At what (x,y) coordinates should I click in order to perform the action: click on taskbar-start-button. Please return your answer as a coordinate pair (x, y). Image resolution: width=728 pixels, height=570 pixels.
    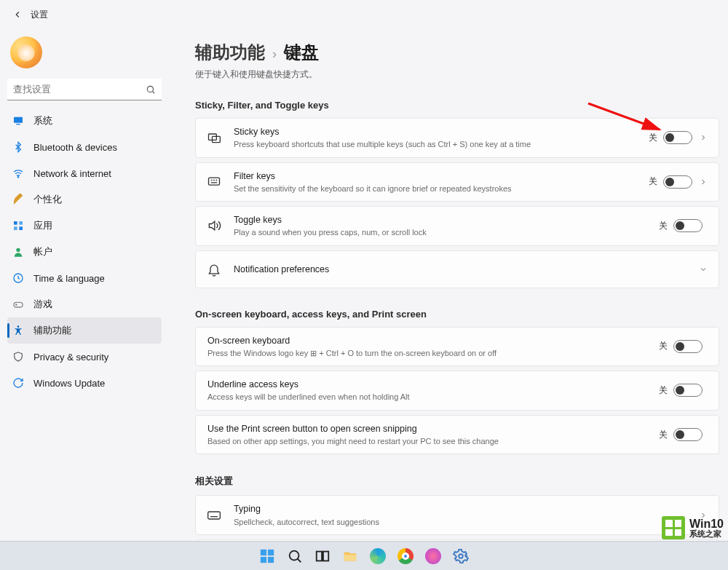
    Looking at the image, I should click on (267, 556).